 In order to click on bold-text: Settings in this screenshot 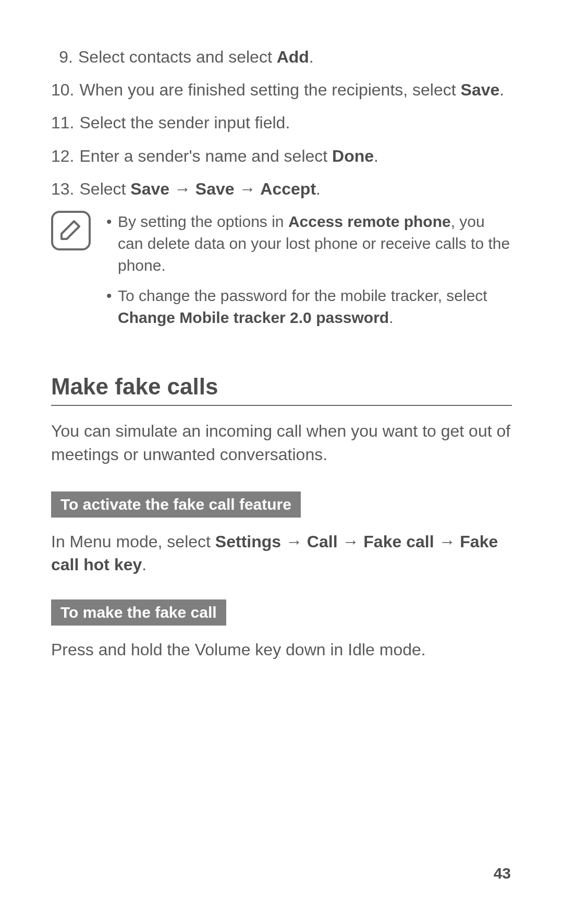, I will do `click(248, 542)`.